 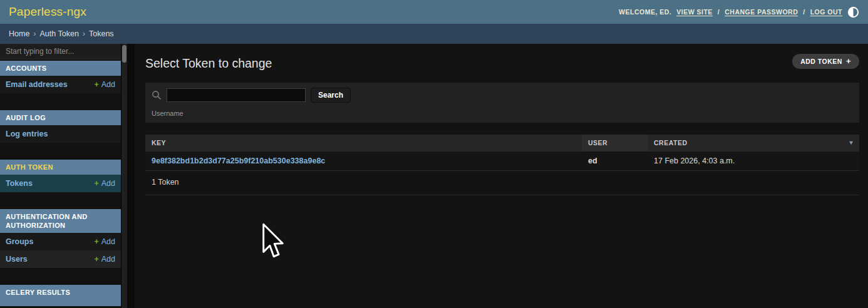 What do you see at coordinates (825, 61) in the screenshot?
I see `add-token-button: ADD TOKEN +` at bounding box center [825, 61].